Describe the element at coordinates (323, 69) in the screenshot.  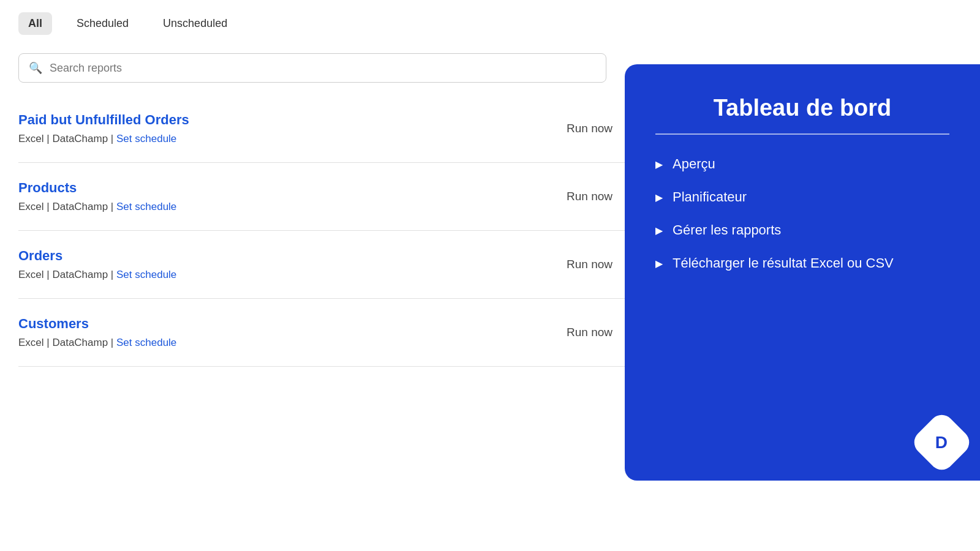
I see `search-input` at that location.